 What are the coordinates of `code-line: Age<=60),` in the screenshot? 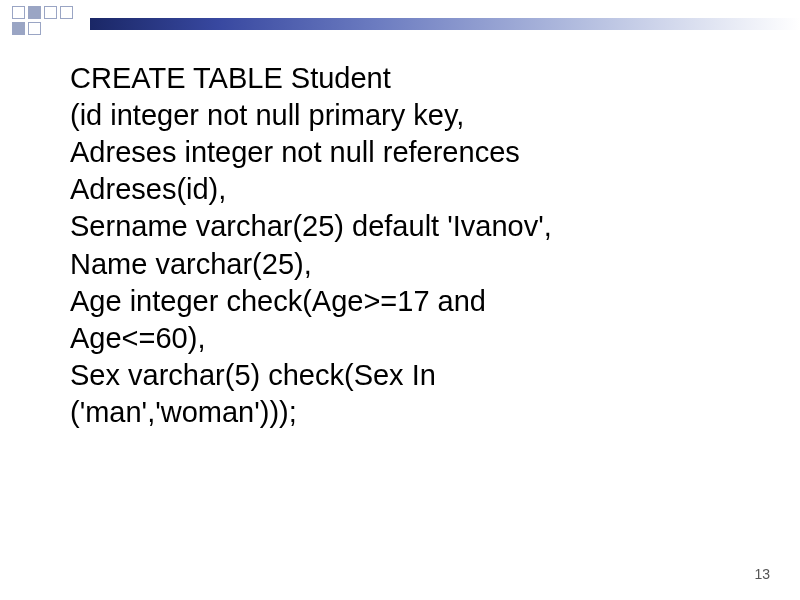 It's located at (410, 338).